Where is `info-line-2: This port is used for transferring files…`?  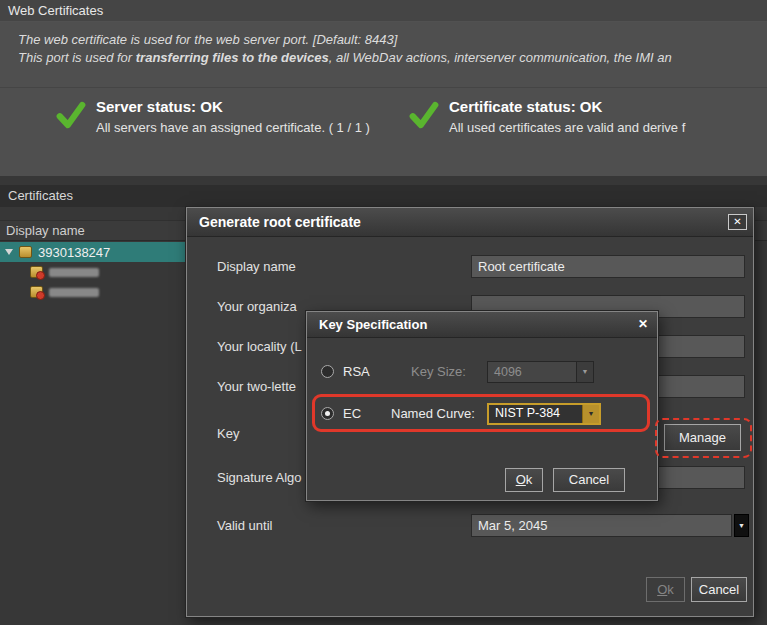 info-line-2: This port is used for transferring files… is located at coordinates (392, 58).